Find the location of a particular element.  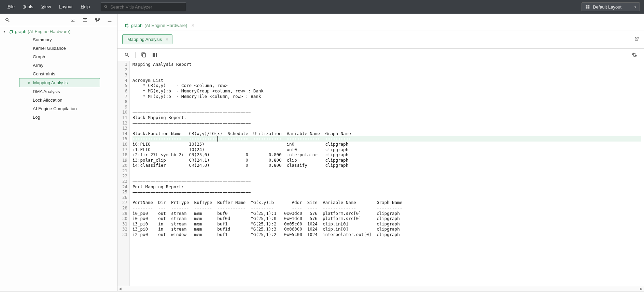

menu-help: Help is located at coordinates (85, 7).